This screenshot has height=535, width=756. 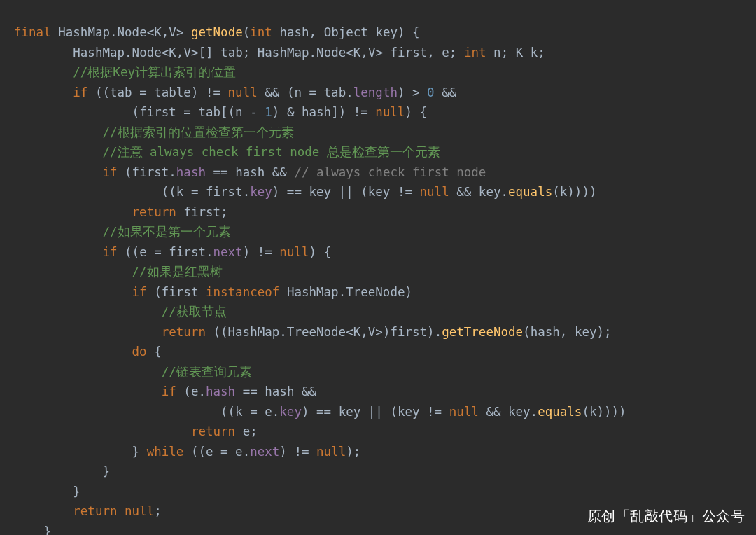 I want to click on code-token: ]) !=, so click(x=353, y=112).